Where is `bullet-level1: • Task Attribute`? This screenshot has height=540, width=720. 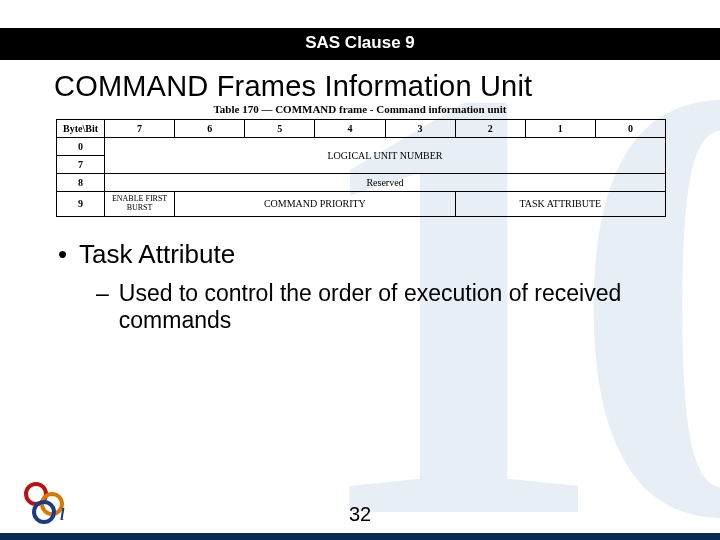 bullet-level1: • Task Attribute is located at coordinates (362, 254).